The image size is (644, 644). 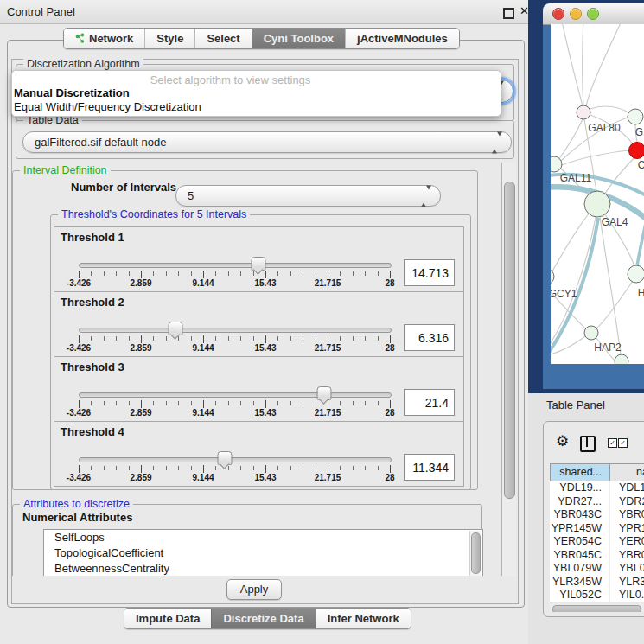 What do you see at coordinates (508, 14) in the screenshot?
I see `float-window-button` at bounding box center [508, 14].